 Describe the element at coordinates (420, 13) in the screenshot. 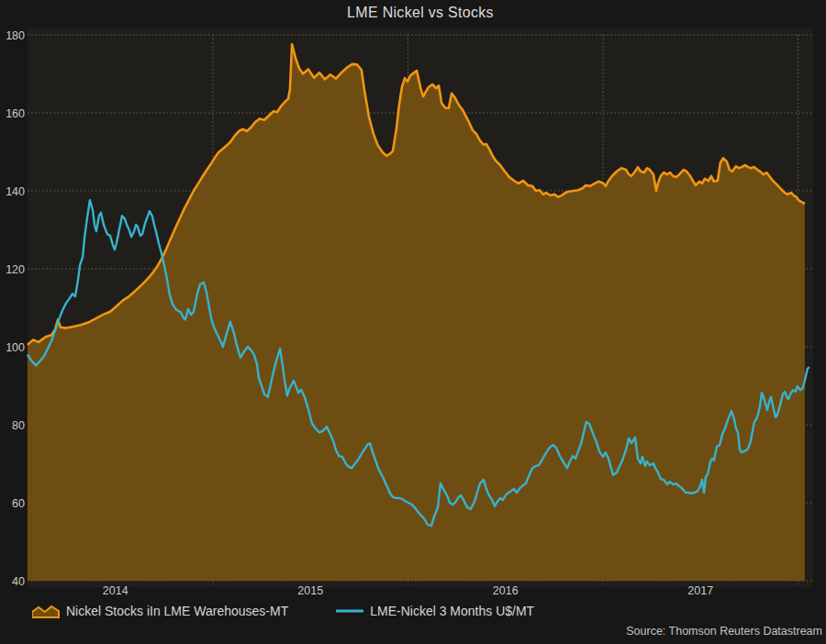

I see `chart-title: LME Nickel vs Stocks` at that location.